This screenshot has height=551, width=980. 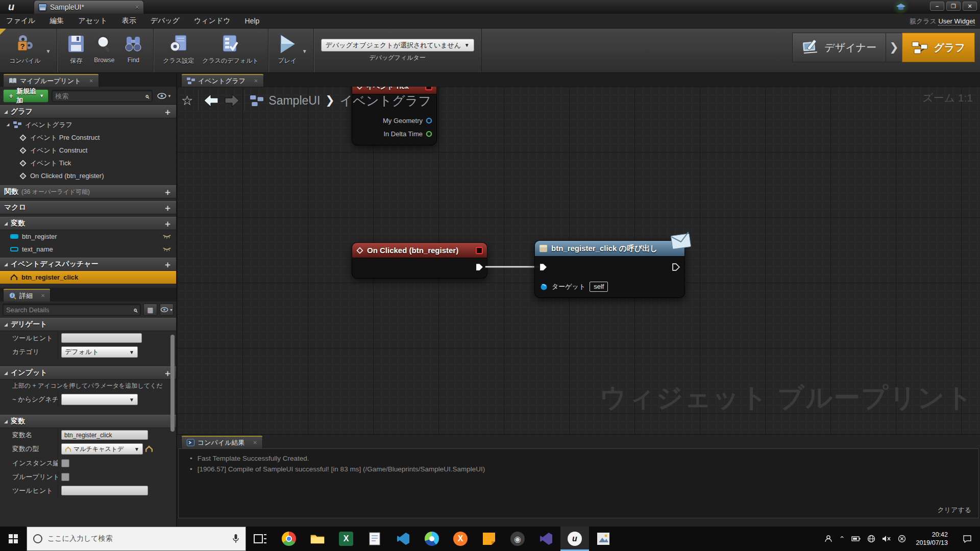 What do you see at coordinates (20, 21) in the screenshot?
I see `menu-file: ファイル` at bounding box center [20, 21].